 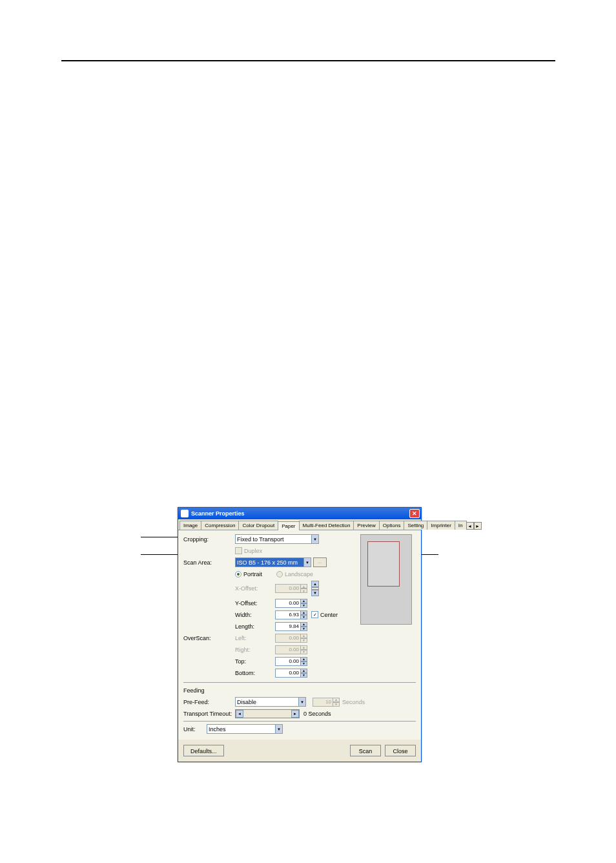 I want to click on width-input: 6.93, so click(x=288, y=615).